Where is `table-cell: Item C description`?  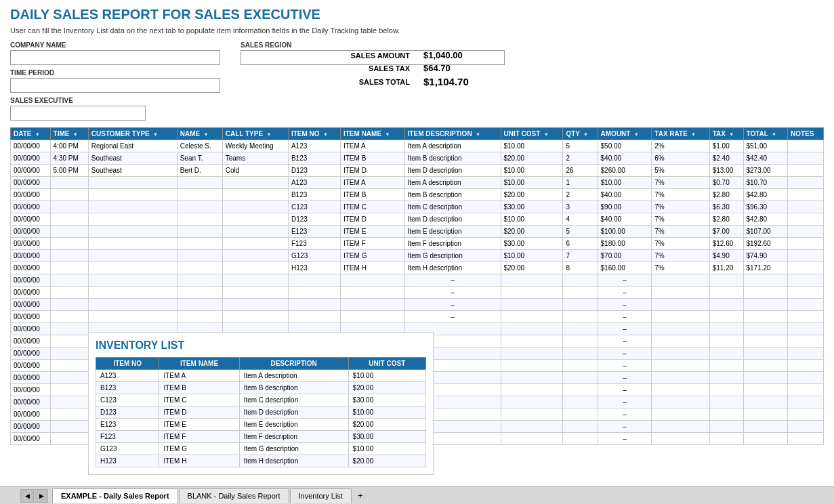 table-cell: Item C description is located at coordinates (453, 207).